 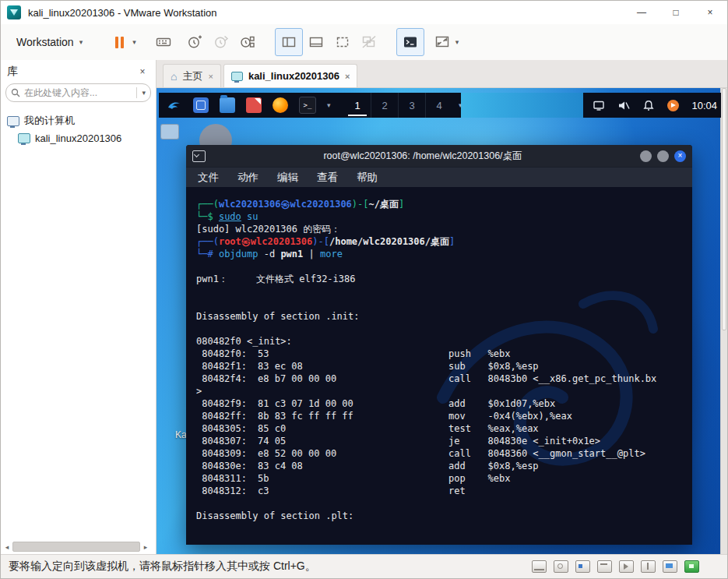 What do you see at coordinates (704, 106) in the screenshot?
I see `clock: 10:04` at bounding box center [704, 106].